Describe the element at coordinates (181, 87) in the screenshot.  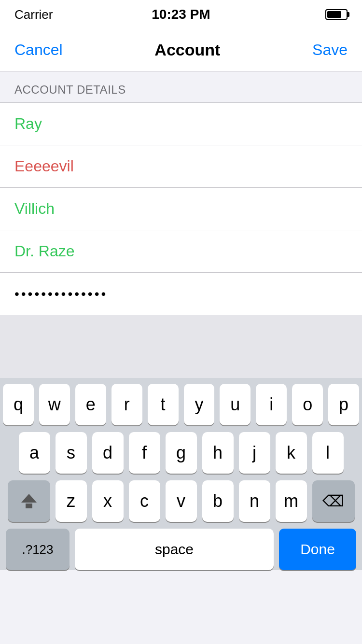
I see `section-header: ACCOUNT DETAILS` at that location.